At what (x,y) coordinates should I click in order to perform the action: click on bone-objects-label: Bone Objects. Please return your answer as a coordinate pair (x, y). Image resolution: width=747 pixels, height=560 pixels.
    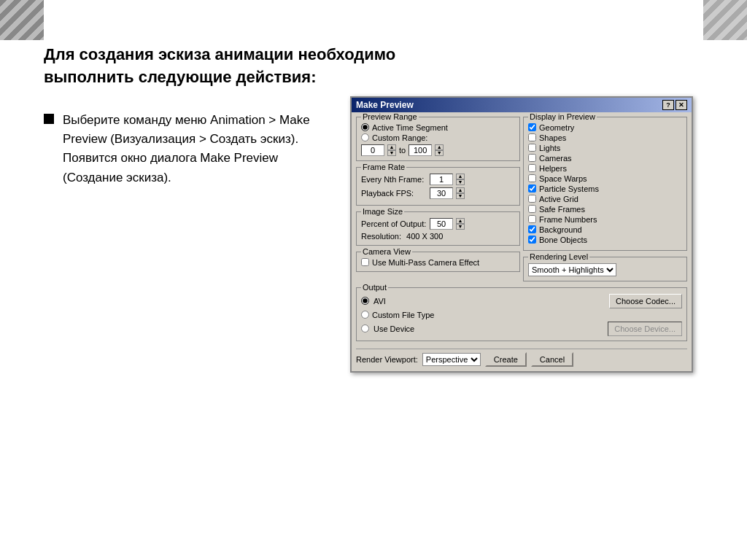
    Looking at the image, I should click on (563, 240).